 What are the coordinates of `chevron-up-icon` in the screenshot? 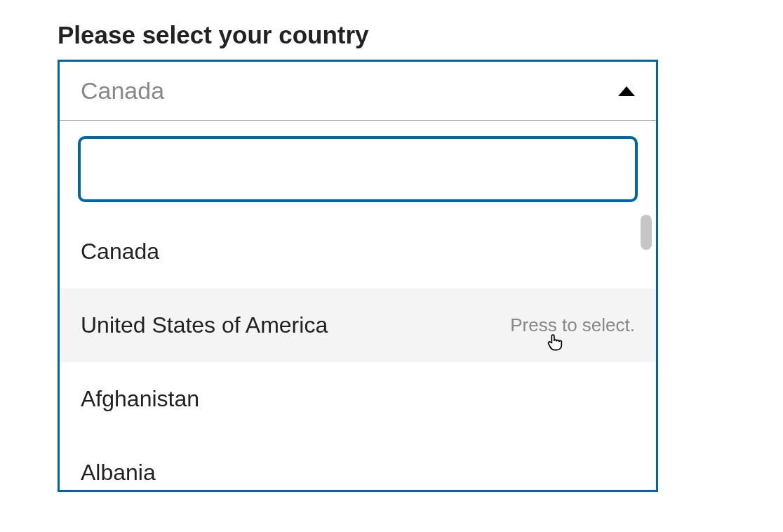 It's located at (627, 91).